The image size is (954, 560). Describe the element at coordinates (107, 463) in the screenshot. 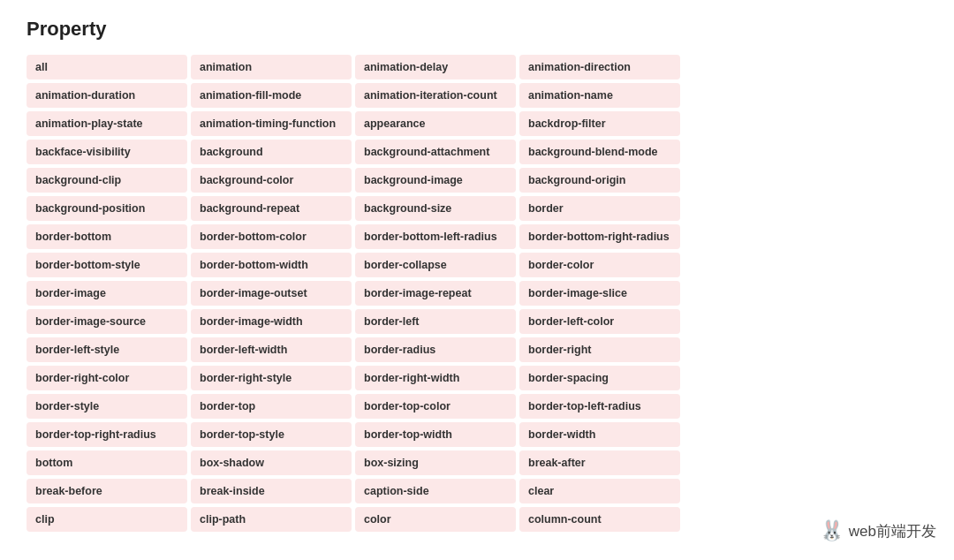

I see `property-cell: bottom` at that location.